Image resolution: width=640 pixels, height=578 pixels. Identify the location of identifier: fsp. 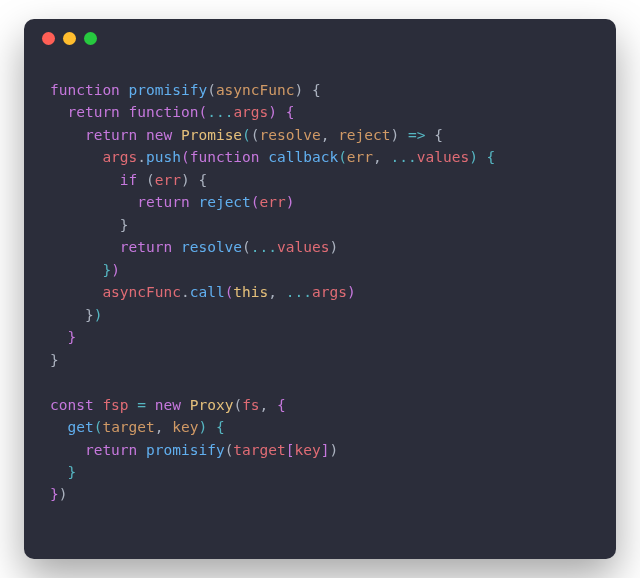
(115, 405).